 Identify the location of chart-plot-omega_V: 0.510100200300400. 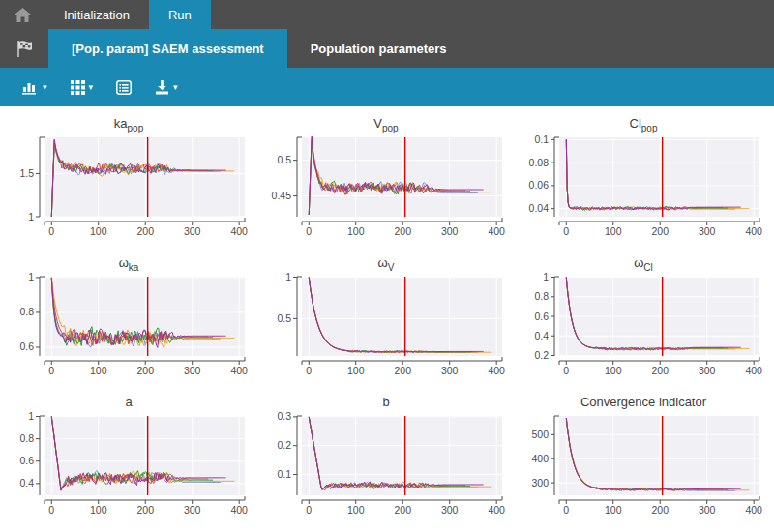
(386, 329).